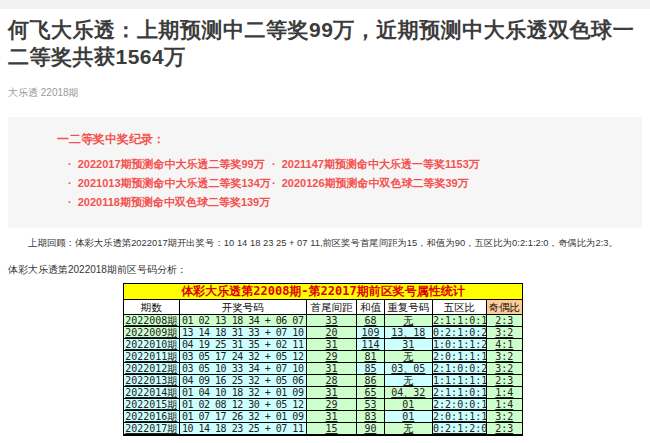 This screenshot has width=650, height=443. I want to click on table-cell: 01 04 10 18 32 + 01 09, so click(242, 393).